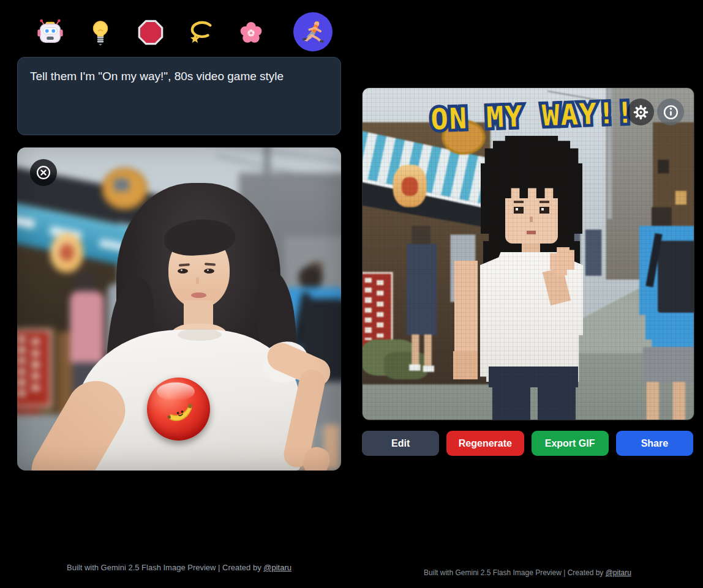  Describe the element at coordinates (641, 113) in the screenshot. I see `gear-icon` at that location.